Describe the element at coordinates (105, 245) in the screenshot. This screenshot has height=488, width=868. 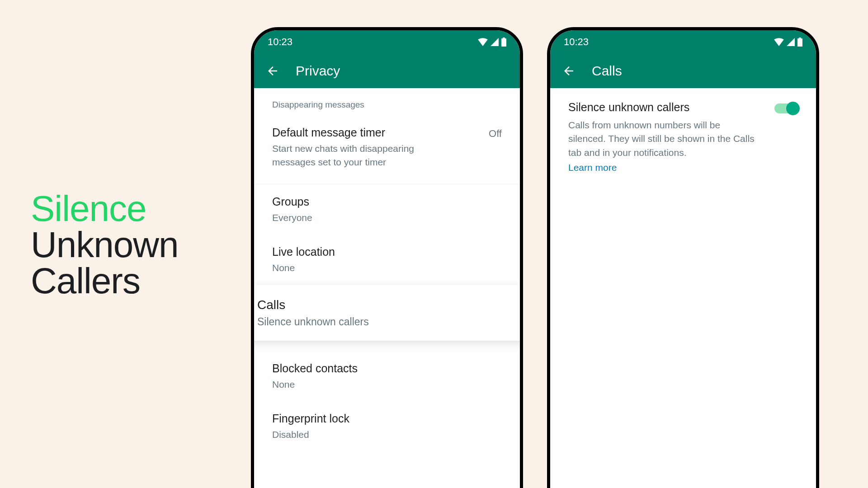
I see `feature-headline: Silence Unknown Callers` at that location.